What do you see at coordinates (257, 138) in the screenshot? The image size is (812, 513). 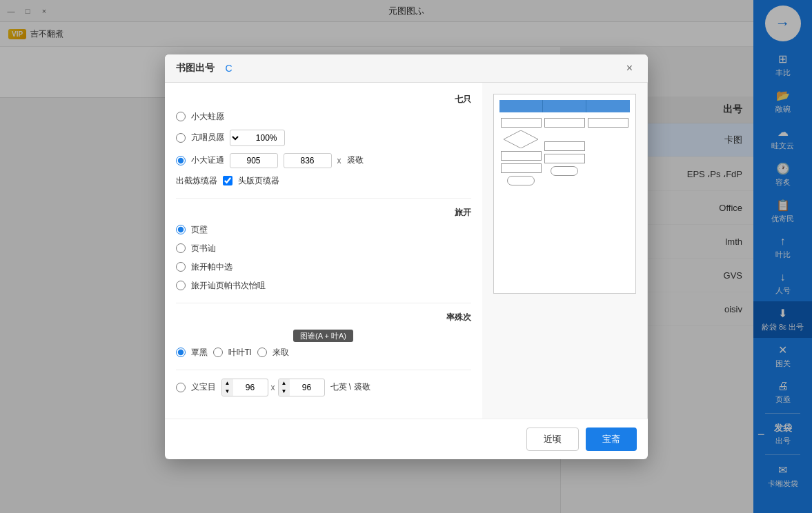 I see `zoom-select: 100%` at bounding box center [257, 138].